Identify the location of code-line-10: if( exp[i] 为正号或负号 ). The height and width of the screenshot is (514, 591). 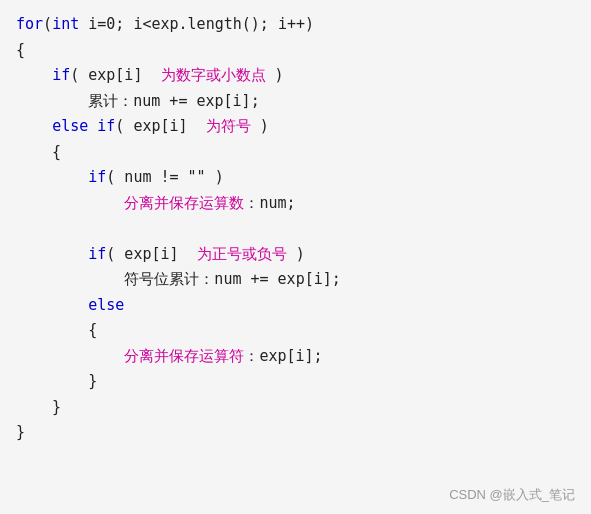
(296, 255).